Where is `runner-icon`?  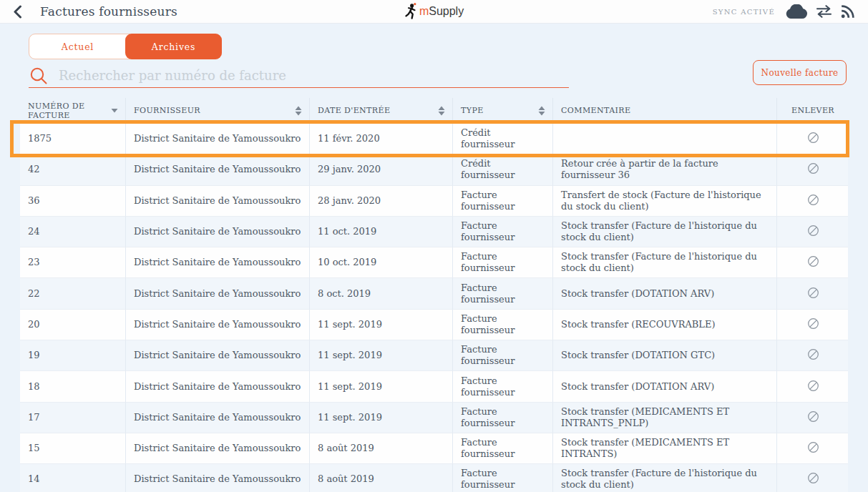
runner-icon is located at coordinates (411, 11).